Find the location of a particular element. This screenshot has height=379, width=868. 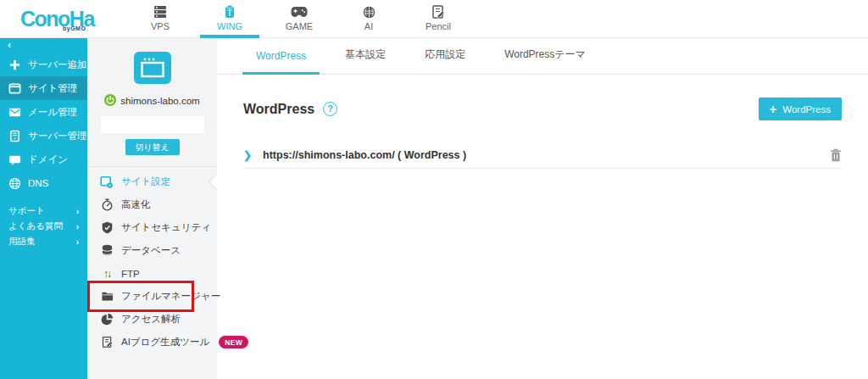

secondary-sidebar: shimons-labo.com 切り替え サイト設定 高速化 is located at coordinates (153, 209).